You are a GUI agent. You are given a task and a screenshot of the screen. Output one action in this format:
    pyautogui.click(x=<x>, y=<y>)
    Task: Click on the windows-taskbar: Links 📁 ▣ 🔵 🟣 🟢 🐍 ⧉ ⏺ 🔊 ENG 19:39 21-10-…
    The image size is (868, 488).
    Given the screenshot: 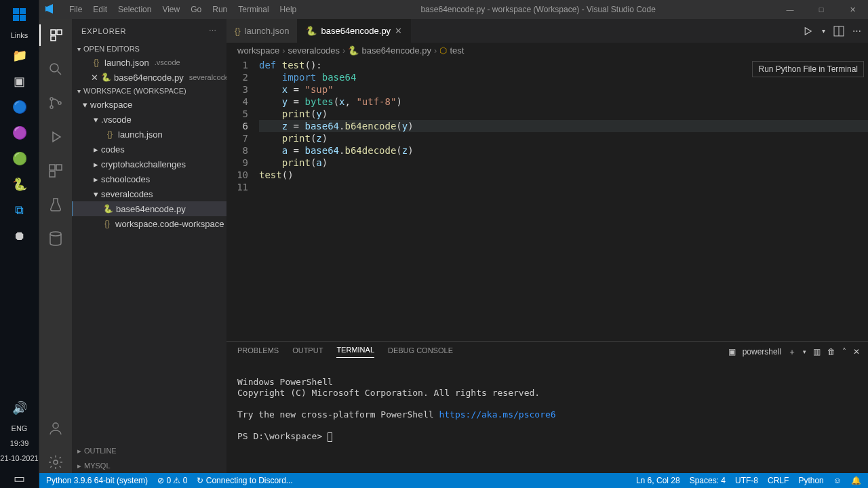 What is the action you would take?
    pyautogui.click(x=20, y=244)
    